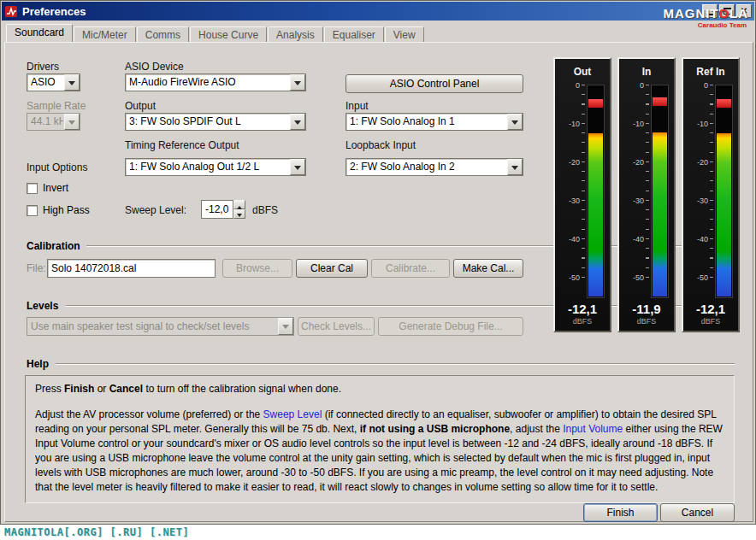  I want to click on help-text-segment: to turn off the calibration signal when …, so click(242, 389).